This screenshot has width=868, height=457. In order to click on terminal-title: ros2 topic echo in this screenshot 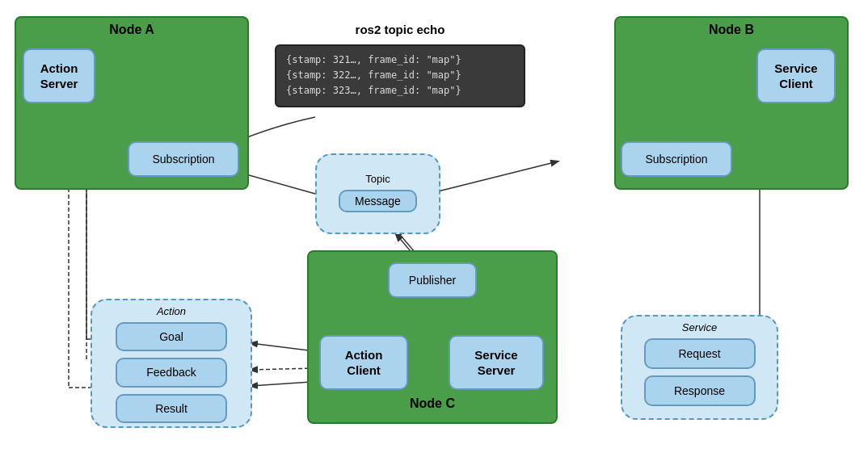, I will do `click(400, 29)`.